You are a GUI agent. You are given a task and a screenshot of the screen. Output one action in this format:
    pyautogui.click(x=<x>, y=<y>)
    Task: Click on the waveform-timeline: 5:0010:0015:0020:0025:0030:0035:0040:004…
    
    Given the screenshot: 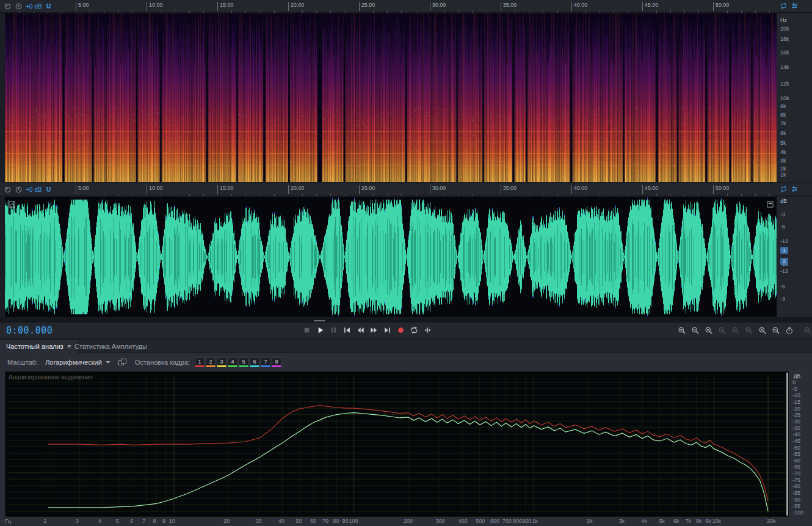 What is the action you would take?
    pyautogui.click(x=391, y=189)
    